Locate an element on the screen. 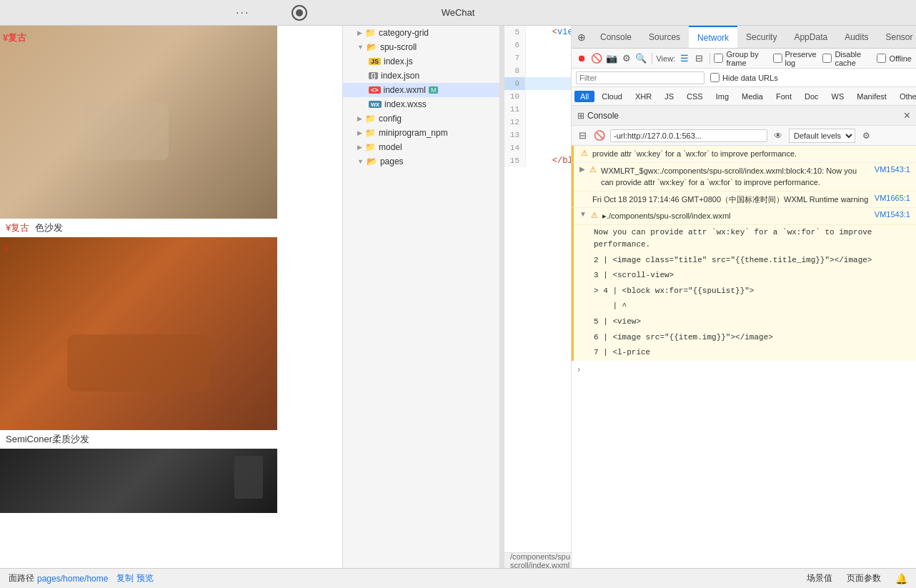  msg-link-2: VM1543:1 is located at coordinates (892, 169).